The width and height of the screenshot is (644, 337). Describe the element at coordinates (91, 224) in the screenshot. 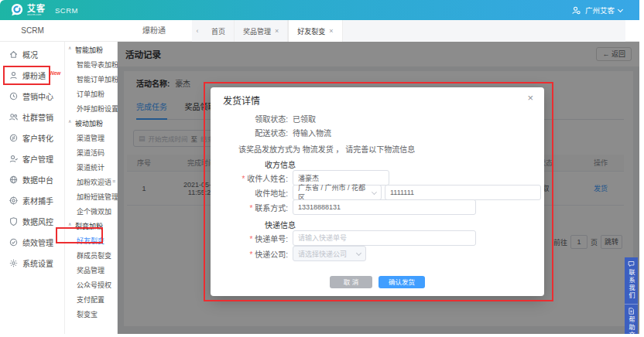

I see `submenu-group-fission-fans: ∧裂变加粉` at that location.